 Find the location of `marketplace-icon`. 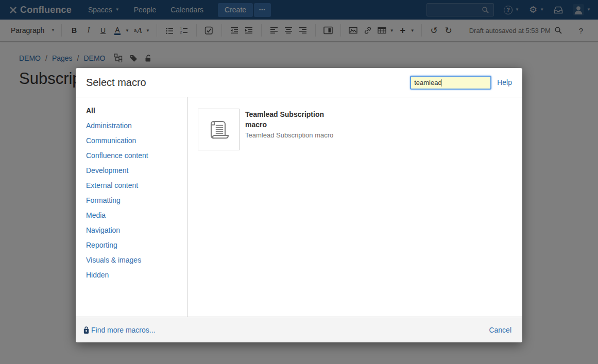

marketplace-icon is located at coordinates (87, 330).